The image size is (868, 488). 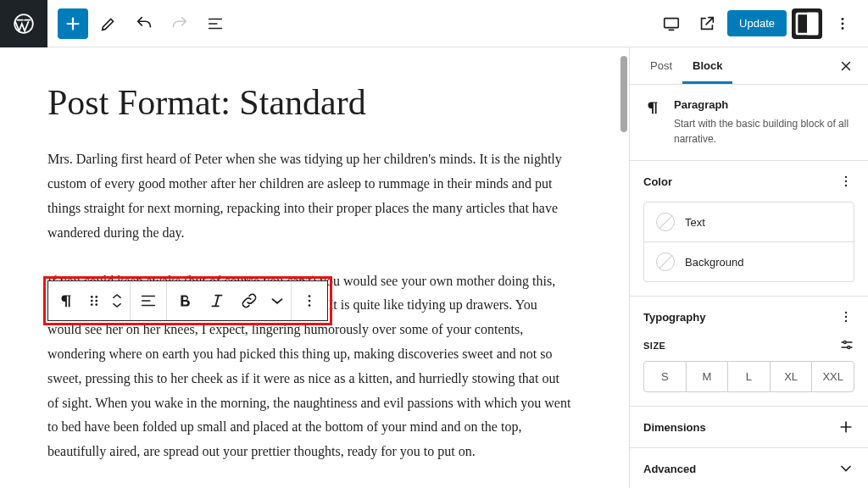 I want to click on font-size-picker: S M L XL XXL, so click(x=749, y=376).